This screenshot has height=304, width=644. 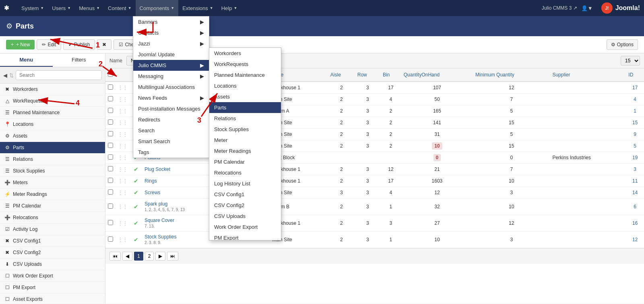 I want to click on sidebar-item-relations: ☰ Relations, so click(x=52, y=159).